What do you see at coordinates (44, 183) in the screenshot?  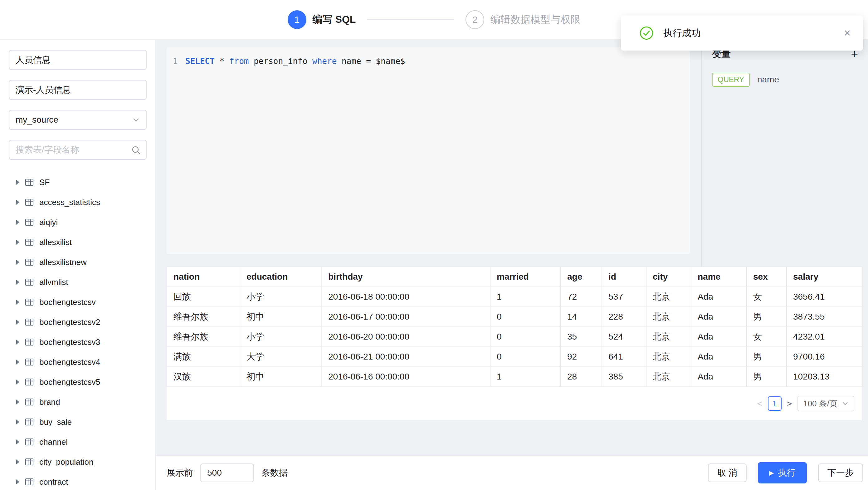 I see `table-name-label: SF` at bounding box center [44, 183].